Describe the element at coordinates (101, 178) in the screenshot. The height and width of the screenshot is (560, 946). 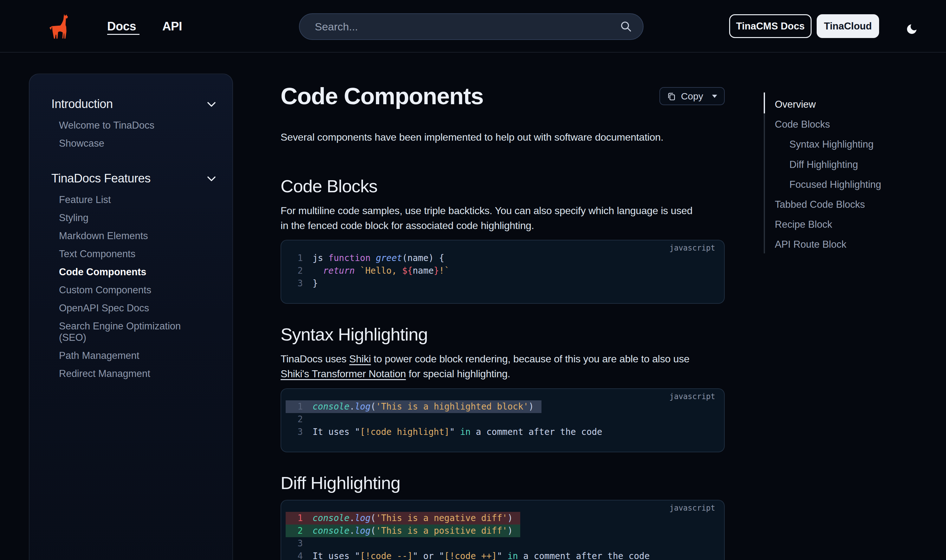
I see `sidebar-section-title: TinaDocs Features` at that location.